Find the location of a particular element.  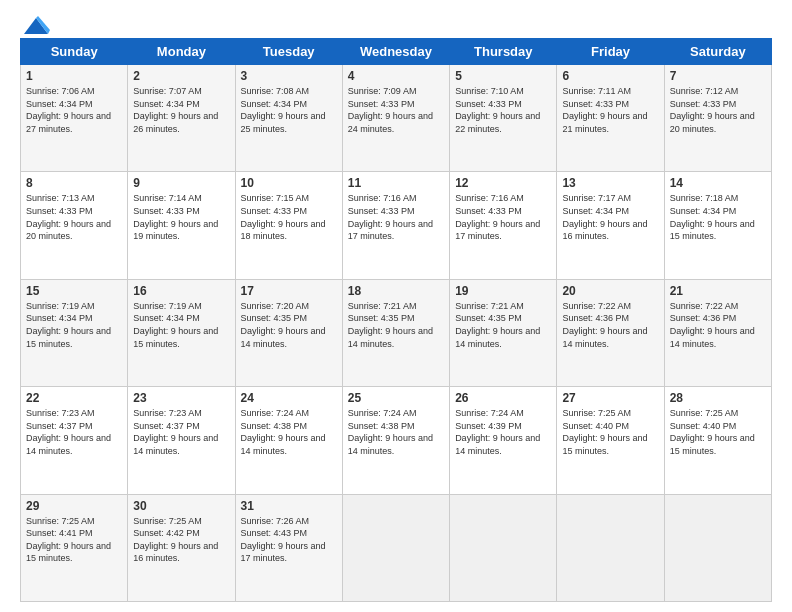

calendar-cell: 5Sunrise: 7:10 AMSunset: 4:33 PMDaylight… is located at coordinates (504, 118).